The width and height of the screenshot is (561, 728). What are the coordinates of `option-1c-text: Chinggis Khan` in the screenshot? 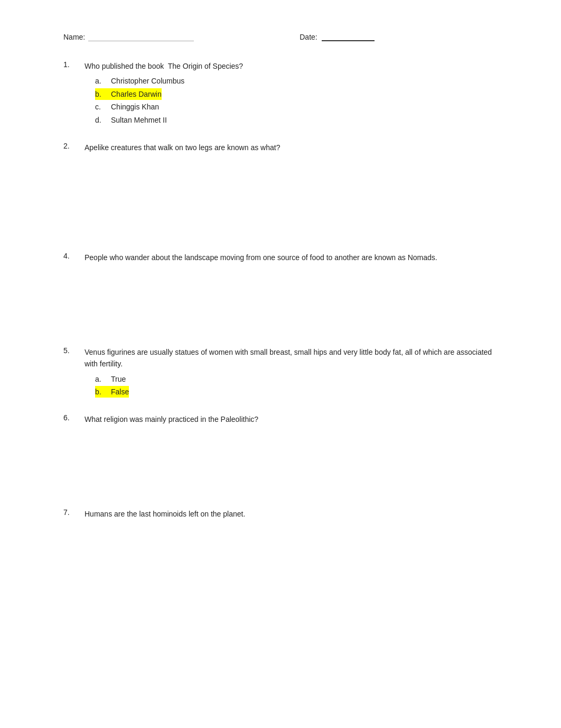 It's located at (135, 107).